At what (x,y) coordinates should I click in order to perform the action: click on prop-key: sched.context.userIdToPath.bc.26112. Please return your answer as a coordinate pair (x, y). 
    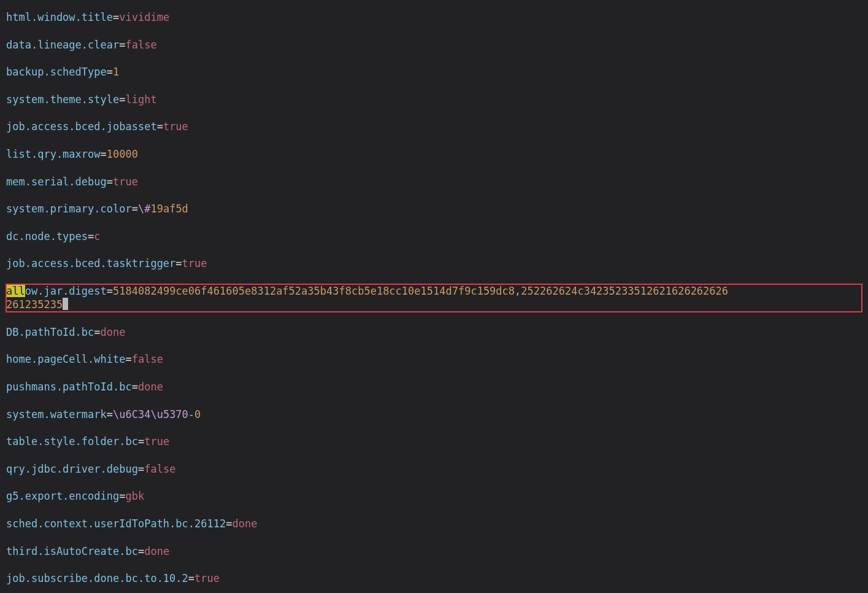
    Looking at the image, I should click on (116, 524).